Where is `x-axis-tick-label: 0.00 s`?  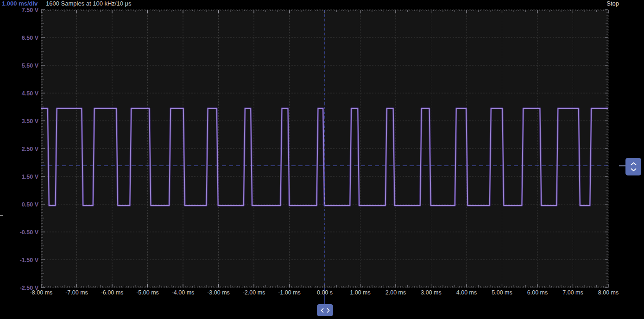 x-axis-tick-label: 0.00 s is located at coordinates (325, 293).